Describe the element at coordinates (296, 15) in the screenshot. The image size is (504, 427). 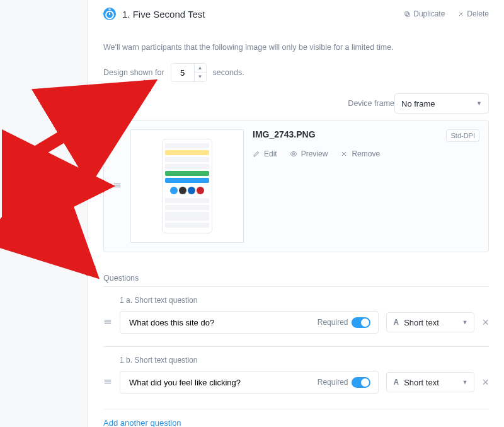
I see `section-header: 1. Five Second Test Duplicate Delete` at that location.